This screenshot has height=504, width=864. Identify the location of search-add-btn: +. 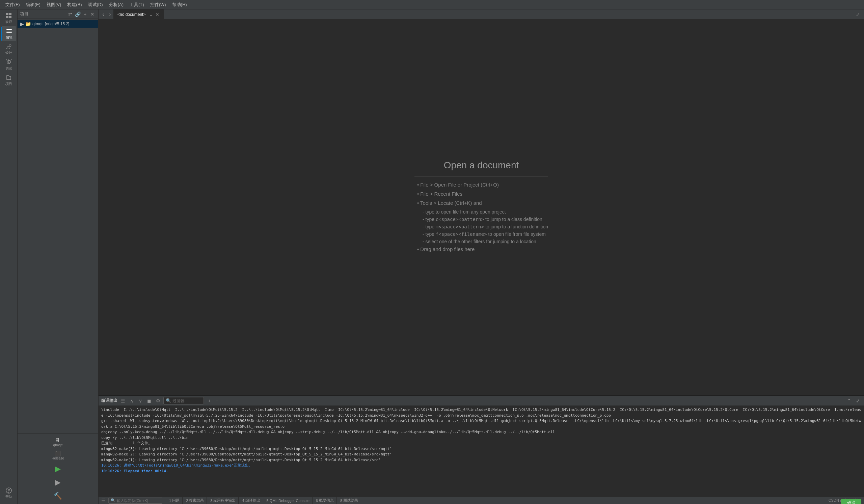
(209, 401).